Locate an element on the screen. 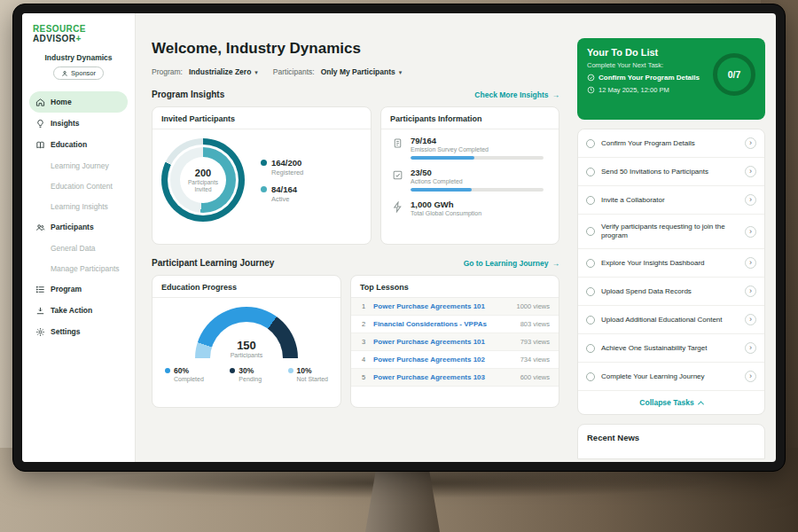 The image size is (798, 532). top-lessons-card: Top Lessons 1 Power Purchase Agreements … is located at coordinates (455, 341).